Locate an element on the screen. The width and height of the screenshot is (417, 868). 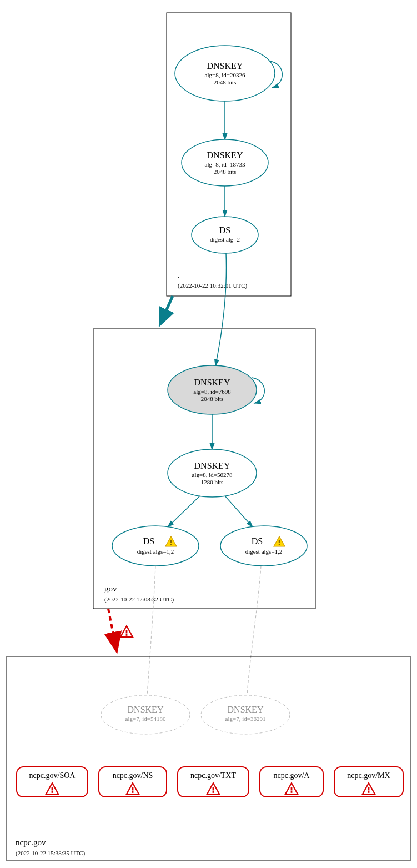
zone-ncpc-timestamp: (2022-10-22 15:38:35 UTC) is located at coordinates (51, 853).